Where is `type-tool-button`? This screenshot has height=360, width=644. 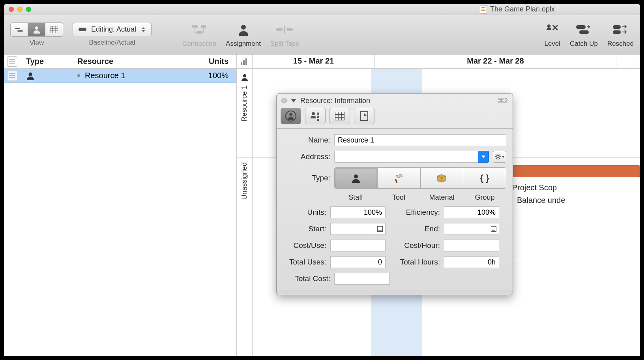 type-tool-button is located at coordinates (399, 178).